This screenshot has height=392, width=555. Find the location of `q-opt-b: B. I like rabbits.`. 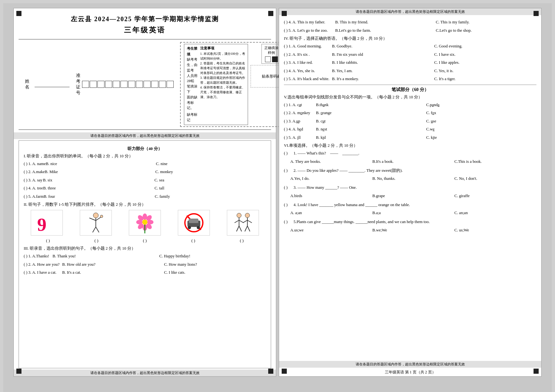

q-opt-b: B. I like rabbits. is located at coordinates (383, 63).